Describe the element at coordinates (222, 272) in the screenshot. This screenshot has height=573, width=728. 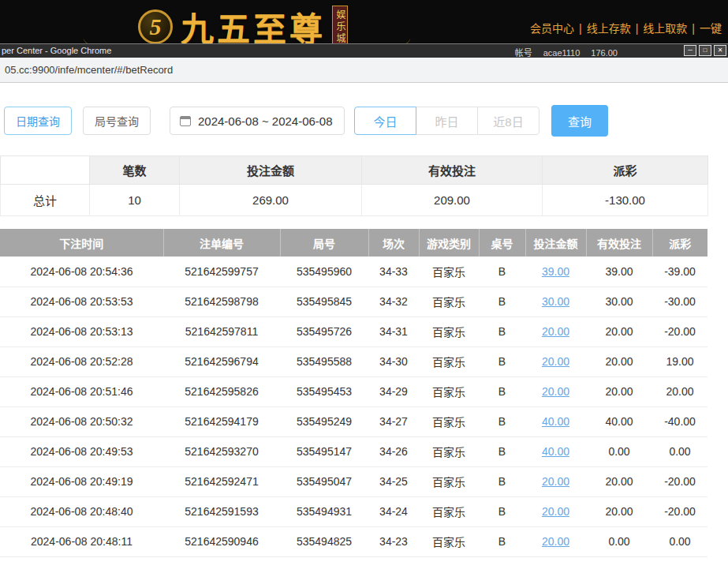
I see `records-cell: 521642599757` at that location.